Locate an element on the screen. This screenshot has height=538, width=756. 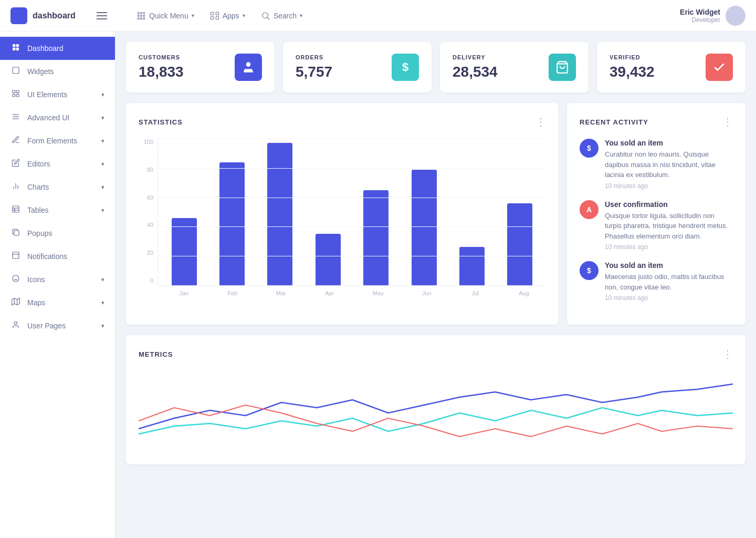
sidebar-item-label: Dashboard is located at coordinates (66, 48).